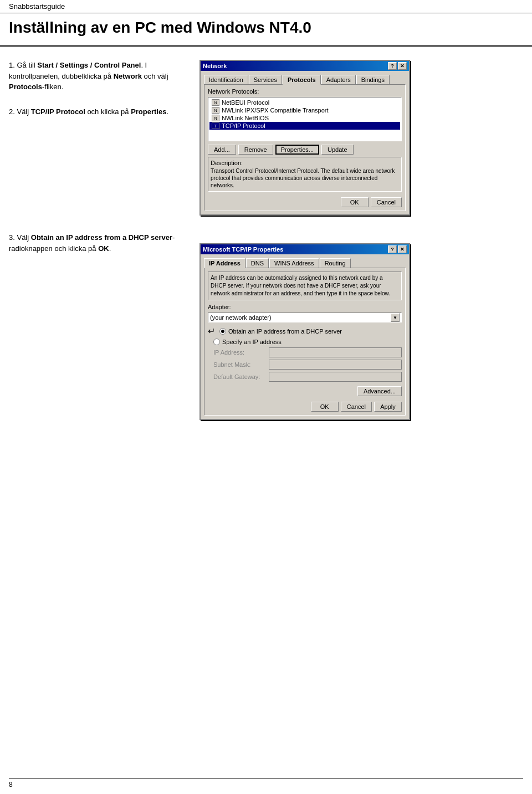 This screenshot has height=794, width=532. Describe the element at coordinates (252, 342) in the screenshot. I see `specify-label: Specify an IP address` at that location.